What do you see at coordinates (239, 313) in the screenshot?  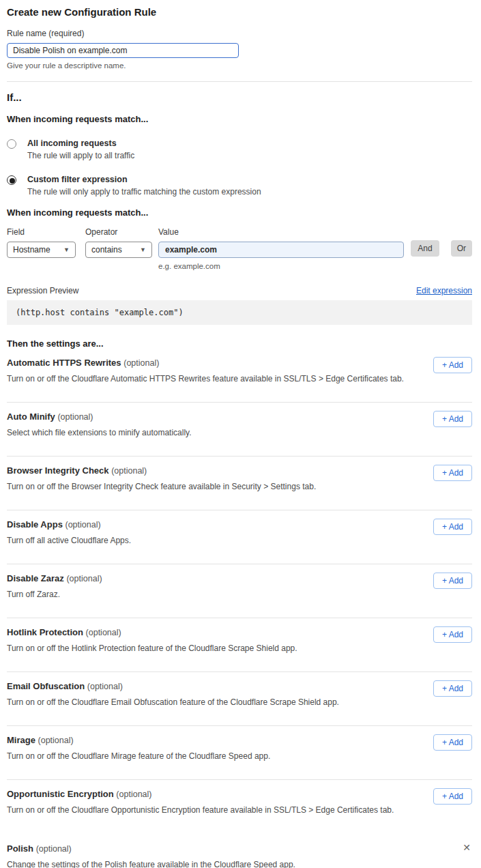 I see `expression-preview-code: (http.host contains "example.com")` at bounding box center [239, 313].